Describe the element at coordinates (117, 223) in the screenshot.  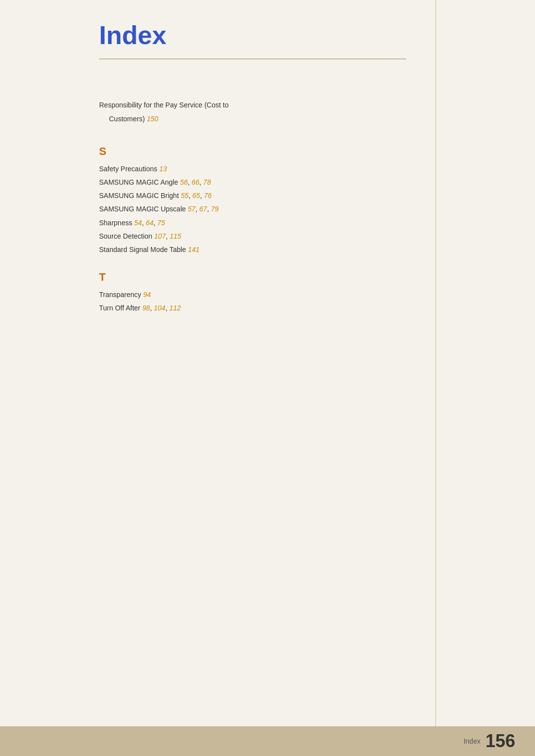
I see `entry-text: Sharpness` at that location.